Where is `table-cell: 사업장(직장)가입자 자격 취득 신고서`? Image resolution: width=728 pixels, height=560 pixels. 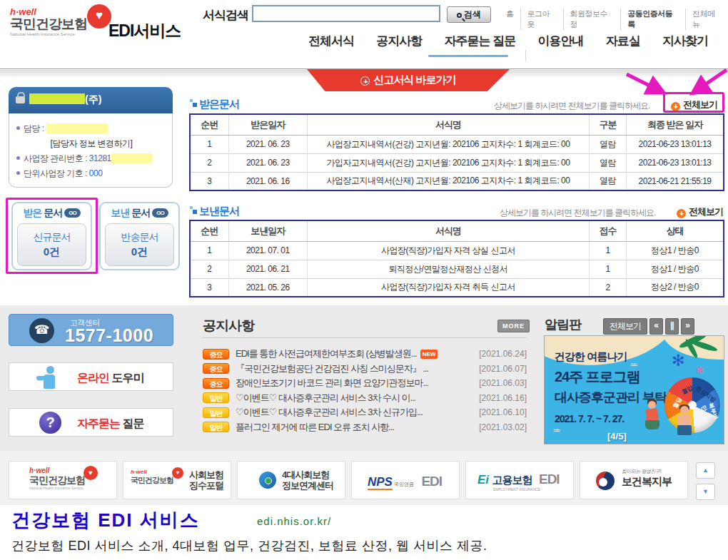
table-cell: 사업장(직장)가입자 자격 취득 신고서 is located at coordinates (448, 287).